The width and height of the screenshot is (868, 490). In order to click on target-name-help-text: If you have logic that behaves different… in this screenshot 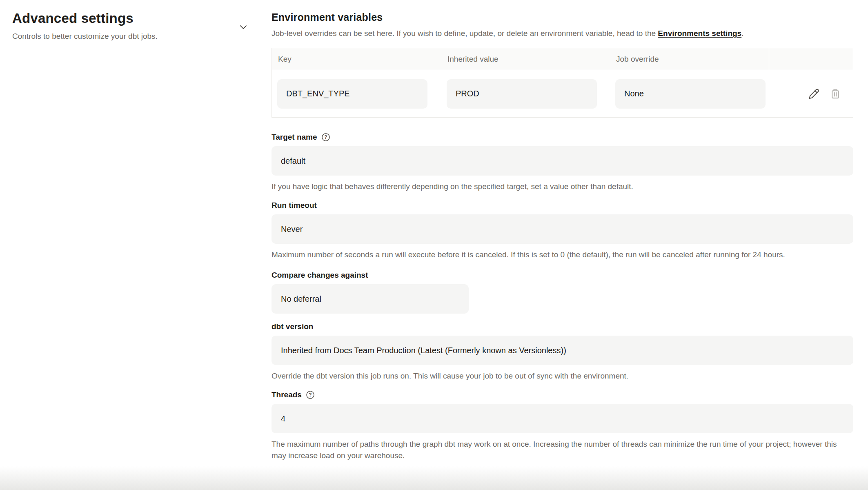, I will do `click(563, 187)`.